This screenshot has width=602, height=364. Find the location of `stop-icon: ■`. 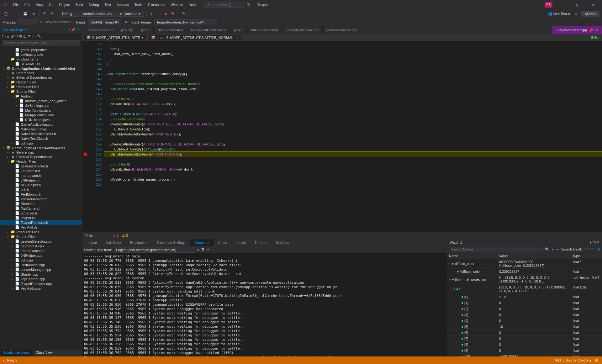

stop-icon: ■ is located at coordinates (166, 14).